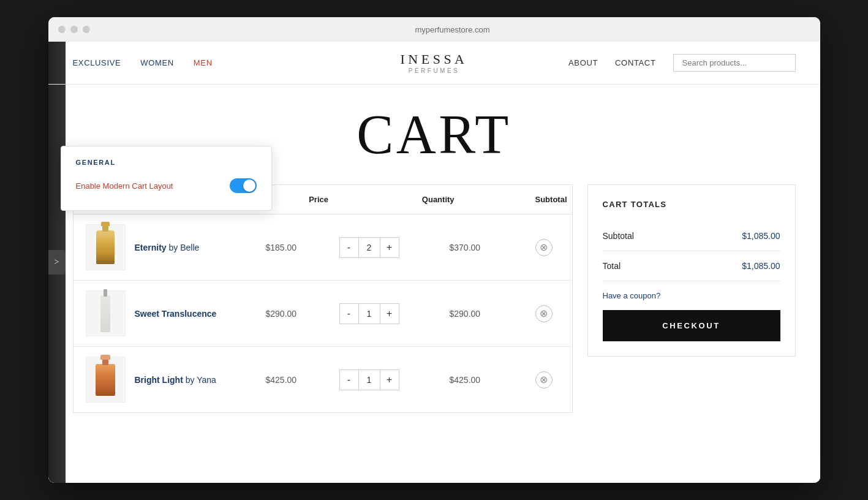  I want to click on col-header-quantity: Quantity, so click(479, 200).